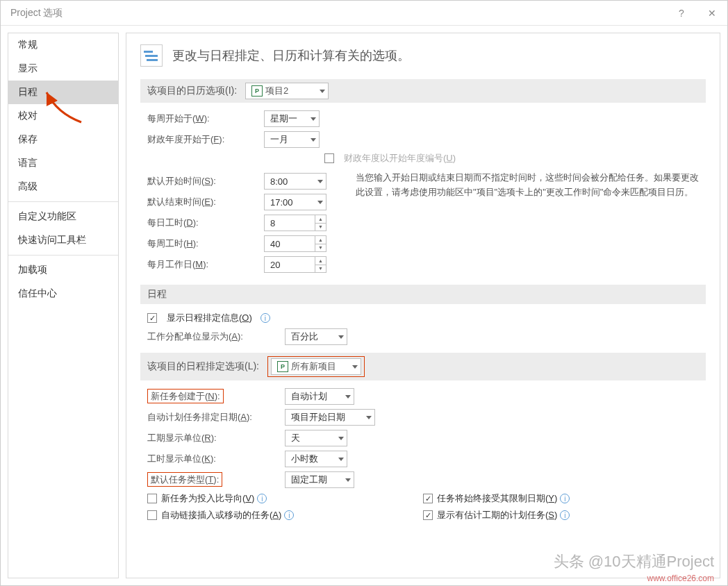  What do you see at coordinates (681, 13) in the screenshot?
I see `help-button: ?` at bounding box center [681, 13].